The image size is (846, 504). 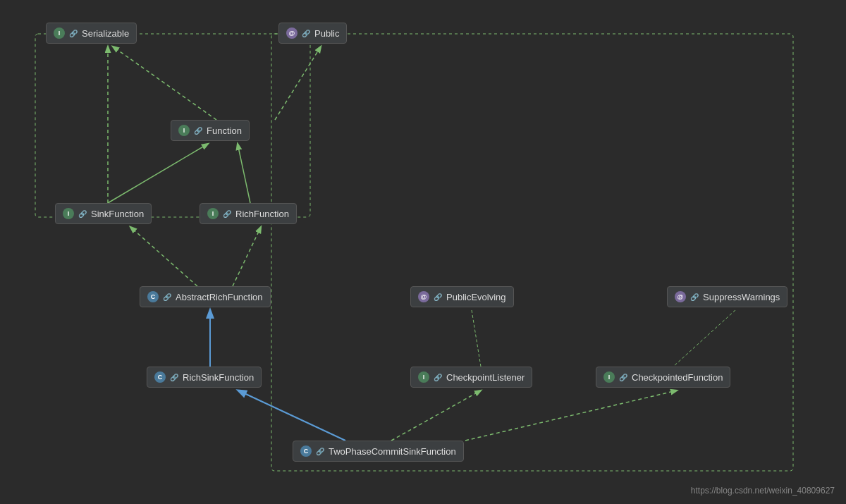 I want to click on node-checkpointlistener: I 🔗 CheckpointListener, so click(x=471, y=377).